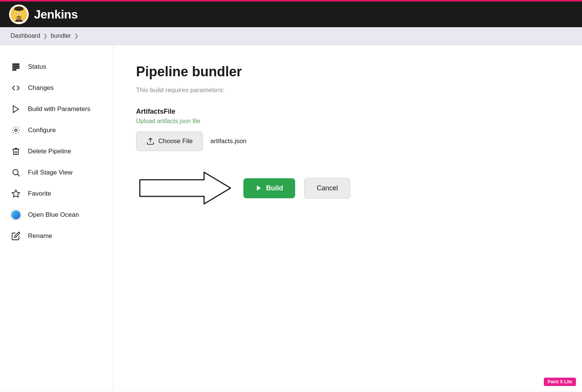 This screenshot has height=392, width=582. Describe the element at coordinates (57, 109) in the screenshot. I see `sidebar-item-build-with-parameters: Build with Parameters` at that location.